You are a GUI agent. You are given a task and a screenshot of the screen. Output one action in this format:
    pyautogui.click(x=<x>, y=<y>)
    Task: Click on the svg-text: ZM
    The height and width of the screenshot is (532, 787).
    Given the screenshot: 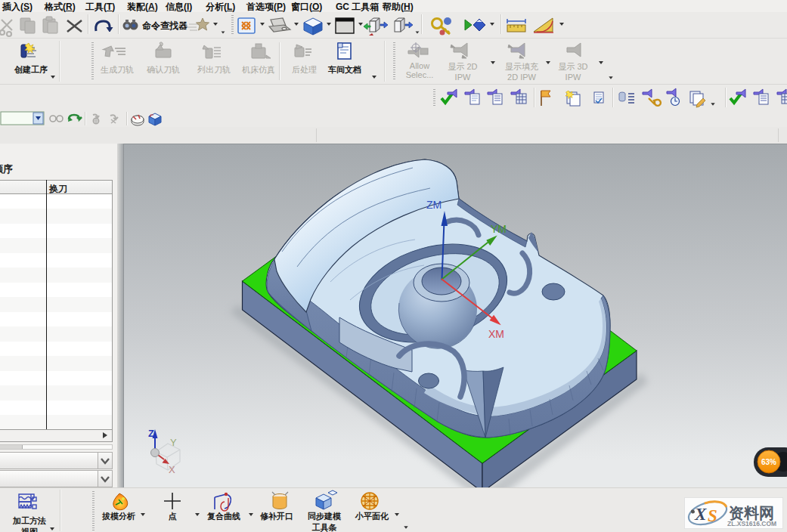 What is the action you would take?
    pyautogui.click(x=434, y=205)
    